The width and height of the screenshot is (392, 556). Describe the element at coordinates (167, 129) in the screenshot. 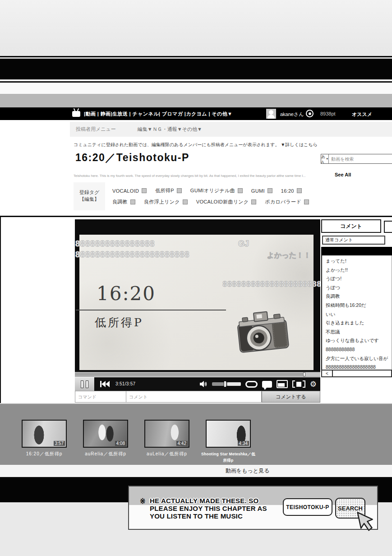

I see `poster-menu-item: ＮＧ・通報▼` at that location.